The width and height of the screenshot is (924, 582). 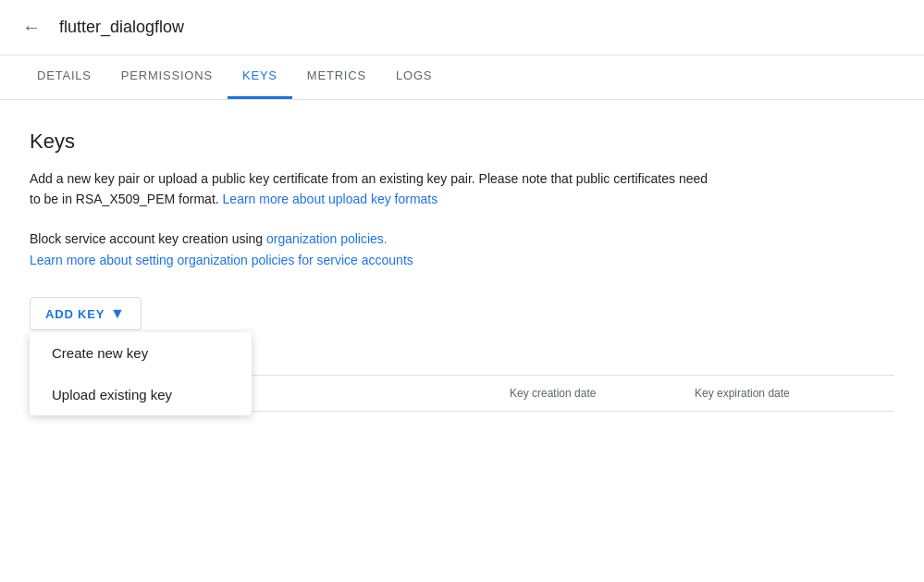 I want to click on nav-tabs: DETAILS PERMISSIONS KEYS METRICS LOGS, so click(x=462, y=78).